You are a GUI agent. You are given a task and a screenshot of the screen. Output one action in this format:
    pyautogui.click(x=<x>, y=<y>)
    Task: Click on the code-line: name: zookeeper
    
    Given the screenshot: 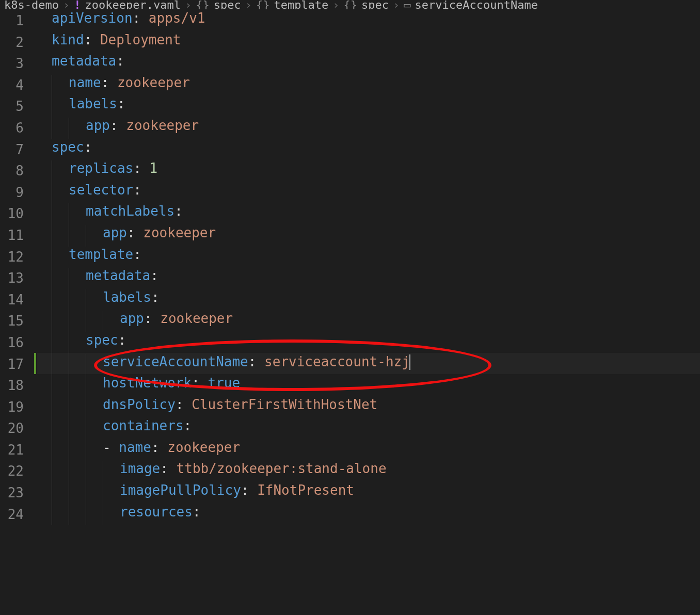 What is the action you would take?
    pyautogui.click(x=369, y=86)
    